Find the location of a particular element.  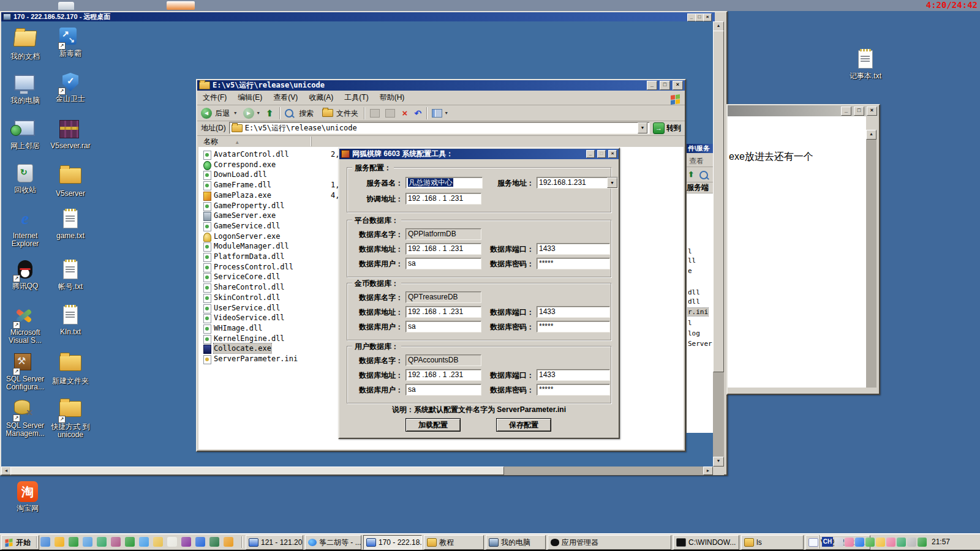

desktop-icon: 帐号.txt is located at coordinates (70, 276).